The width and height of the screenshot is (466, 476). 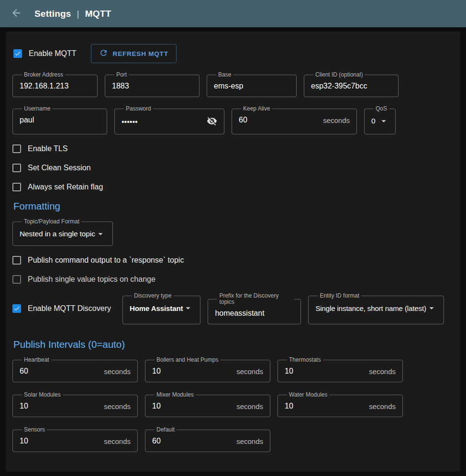 What do you see at coordinates (233, 187) in the screenshot?
I see `retain-flag-checkbox: Always set Retain flag` at bounding box center [233, 187].